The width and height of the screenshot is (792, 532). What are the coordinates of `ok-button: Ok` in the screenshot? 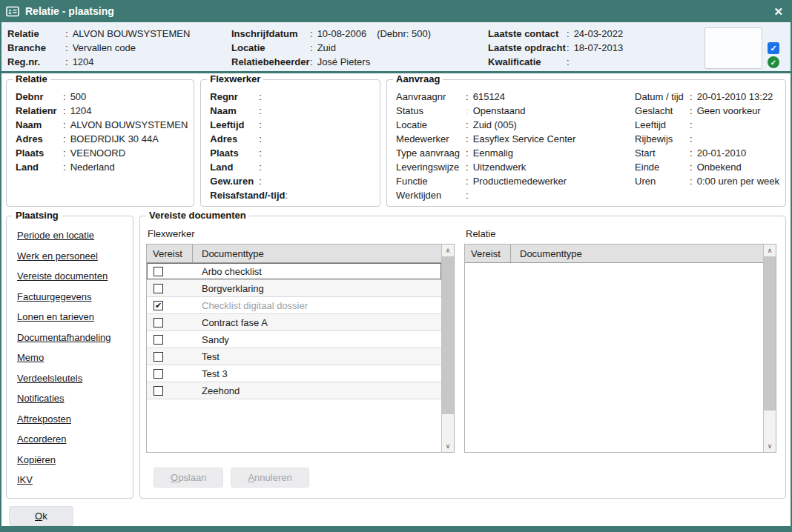 It's located at (42, 516).